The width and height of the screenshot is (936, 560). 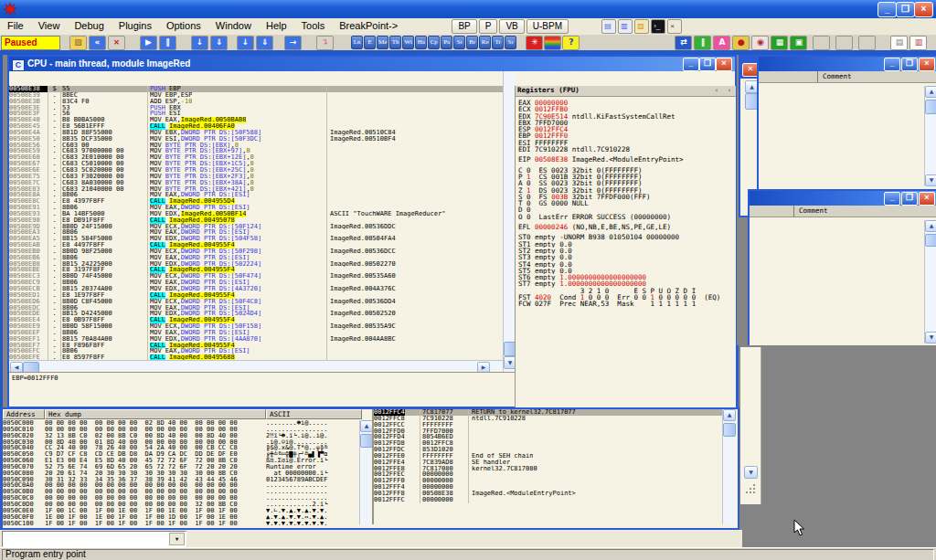 What do you see at coordinates (625, 117) in the screenshot?
I see `register-line: EDX 7C90E514 ntdll.KiFastSystemCallRet` at bounding box center [625, 117].